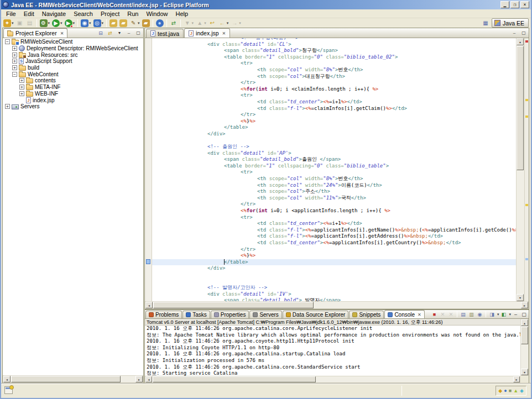 The height and width of the screenshot is (399, 532). Describe the element at coordinates (334, 179) in the screenshot. I see `code-line: <th scope="col" width="8%">번호</th>` at that location.